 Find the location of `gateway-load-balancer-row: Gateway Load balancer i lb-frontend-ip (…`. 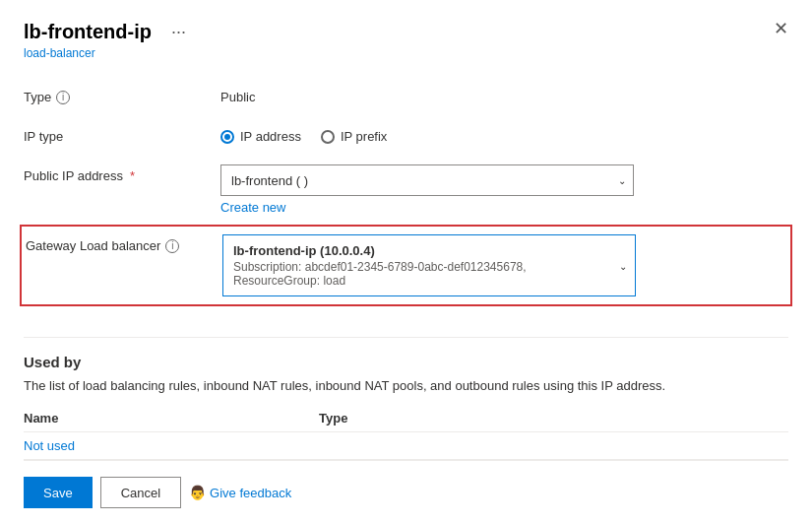

gateway-load-balancer-row: Gateway Load balancer i lb-frontend-ip (… is located at coordinates (406, 266).